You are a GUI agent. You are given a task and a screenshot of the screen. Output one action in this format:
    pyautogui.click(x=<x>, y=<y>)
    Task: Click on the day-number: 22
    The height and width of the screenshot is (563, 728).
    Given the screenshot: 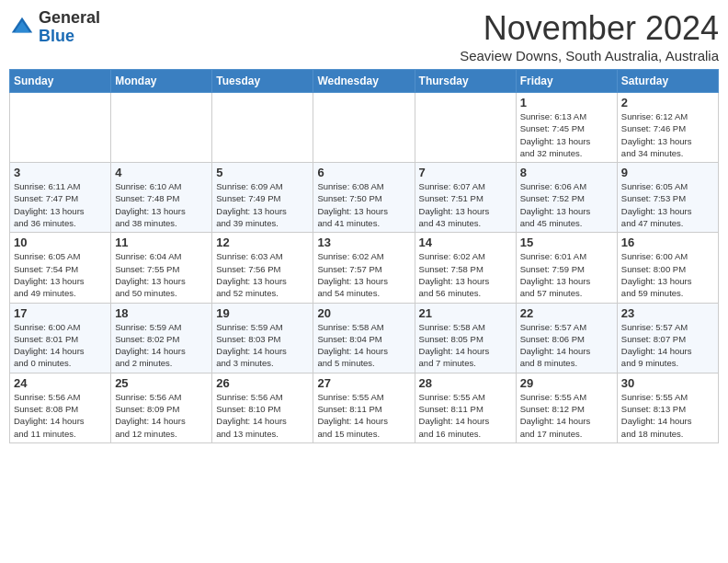 What is the action you would take?
    pyautogui.click(x=566, y=313)
    